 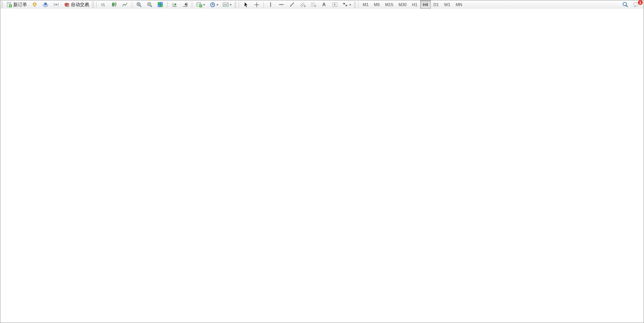 What do you see at coordinates (346, 5) in the screenshot?
I see `arrows-button: ▾` at bounding box center [346, 5].